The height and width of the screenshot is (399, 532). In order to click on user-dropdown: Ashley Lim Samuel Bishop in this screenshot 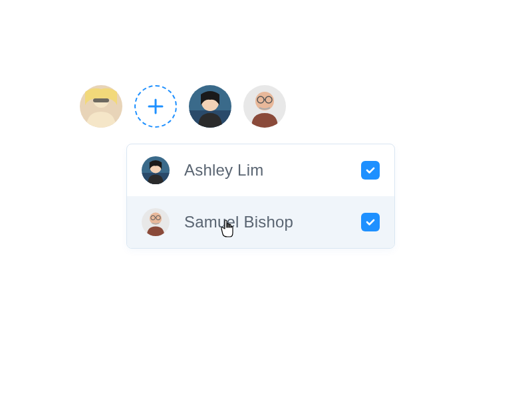, I will do `click(261, 196)`.